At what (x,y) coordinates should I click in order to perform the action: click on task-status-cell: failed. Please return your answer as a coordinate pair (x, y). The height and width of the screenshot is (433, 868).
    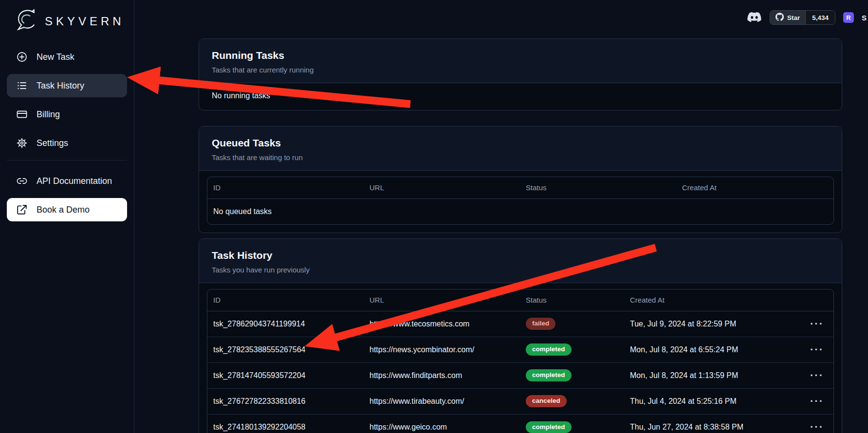
    Looking at the image, I should click on (572, 324).